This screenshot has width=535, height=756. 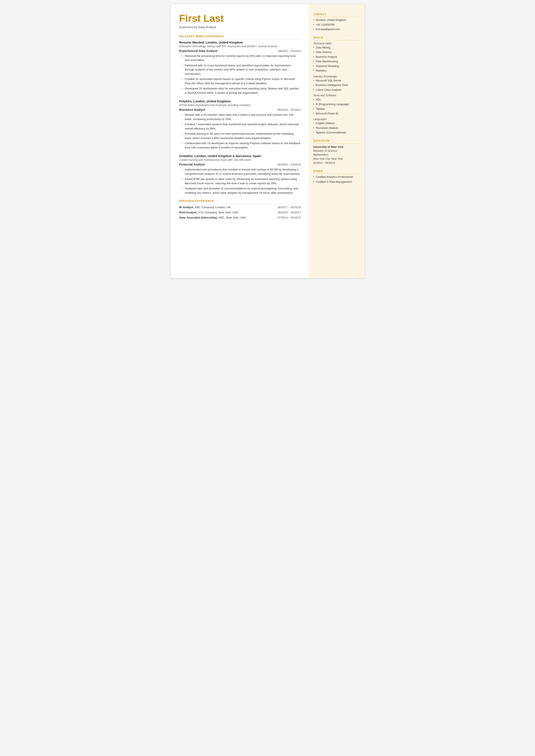 What do you see at coordinates (227, 208) in the screenshot?
I see `prev-exp-left-0: BI Analyst, ABC Company, London, UK` at bounding box center [227, 208].